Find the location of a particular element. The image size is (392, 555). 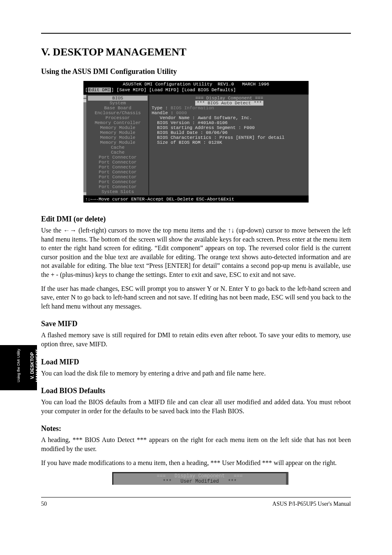

scroll-thumb is located at coordinates (85, 101).